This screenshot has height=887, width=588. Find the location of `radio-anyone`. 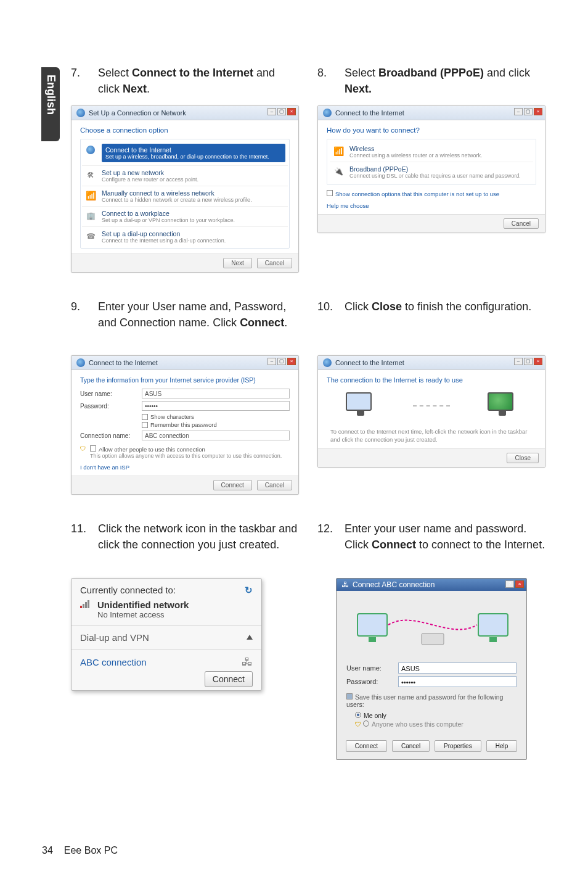

radio-anyone is located at coordinates (366, 724).